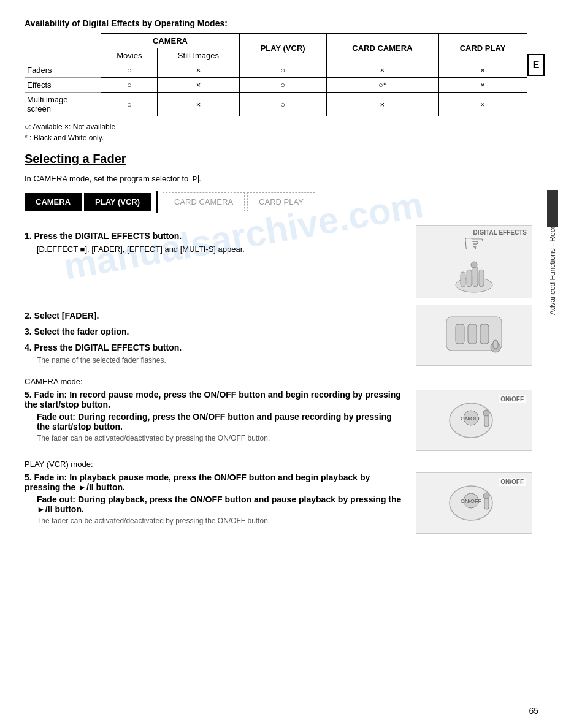 This screenshot has width=563, height=728. I want to click on fader-svg, so click(474, 335).